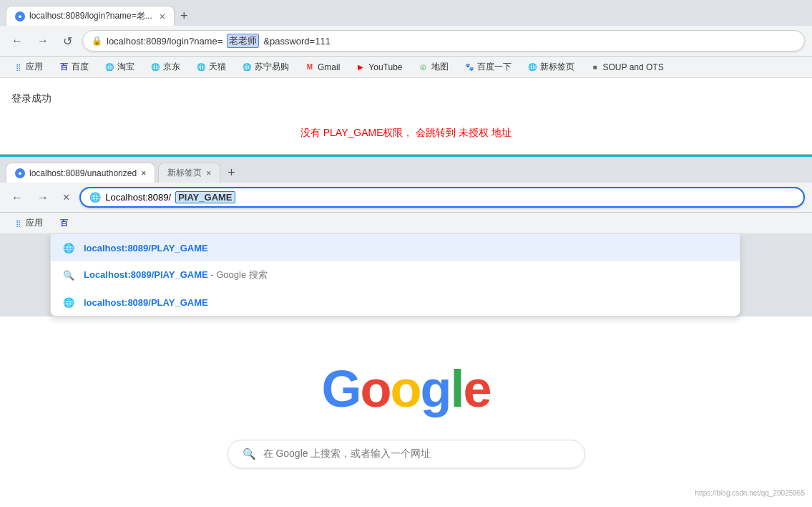  Describe the element at coordinates (95, 198) in the screenshot. I see `bottom-url-favicon: 🌐` at that location.